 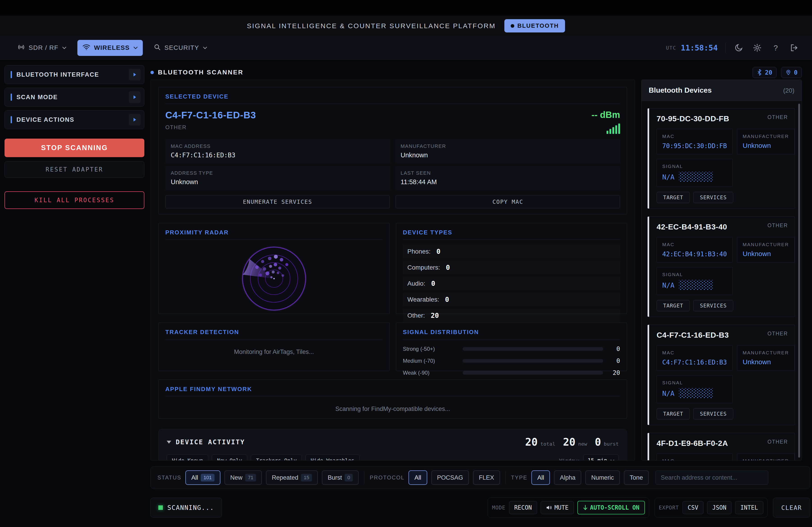 I want to click on theme-moon-icon, so click(x=739, y=48).